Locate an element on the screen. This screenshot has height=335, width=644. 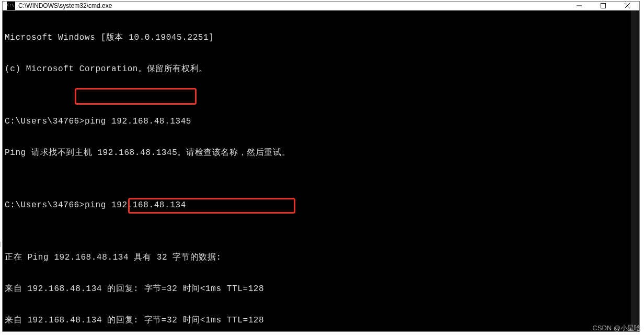
close-icon is located at coordinates (627, 6).